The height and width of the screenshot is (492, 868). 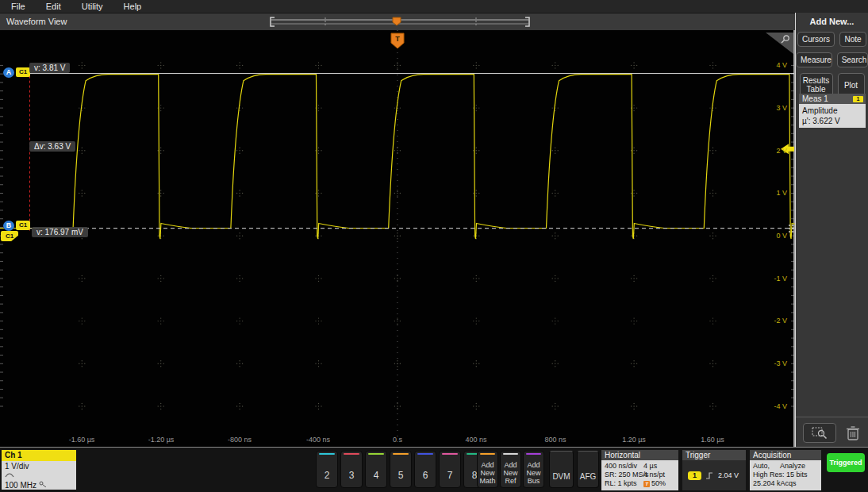 I want to click on cursors-button: Cursors, so click(x=816, y=40).